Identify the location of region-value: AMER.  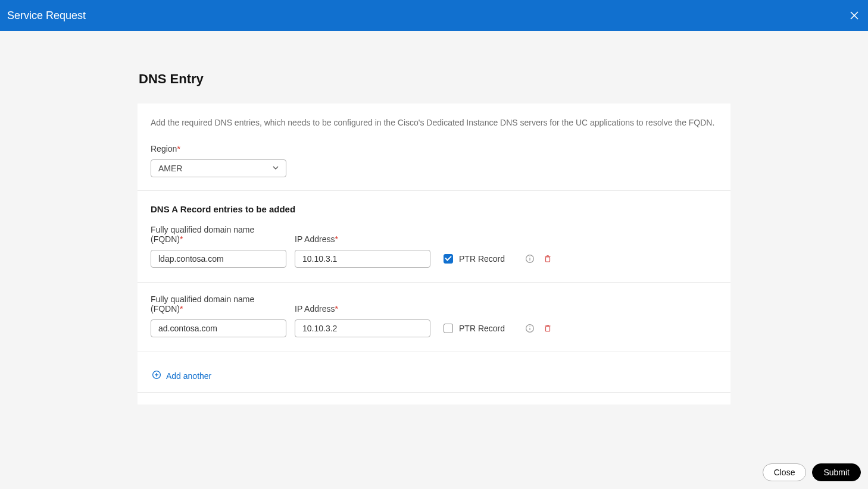
(170, 168).